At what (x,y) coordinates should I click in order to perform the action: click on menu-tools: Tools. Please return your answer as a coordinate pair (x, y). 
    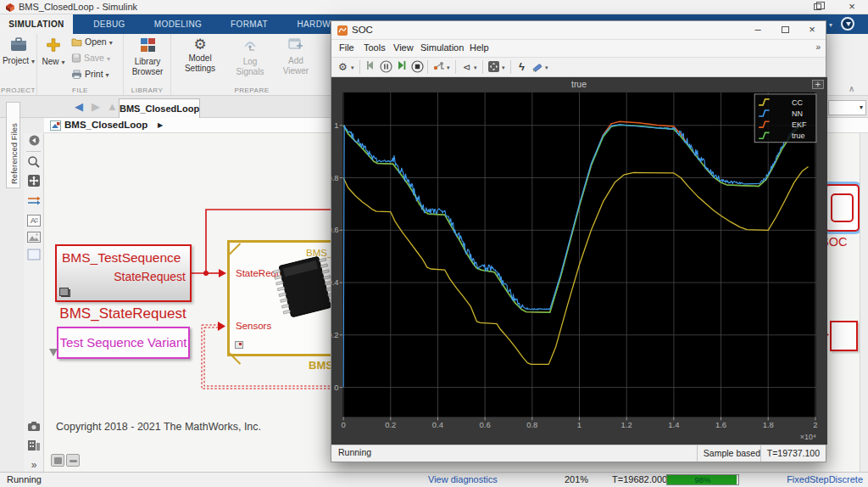
    Looking at the image, I should click on (375, 48).